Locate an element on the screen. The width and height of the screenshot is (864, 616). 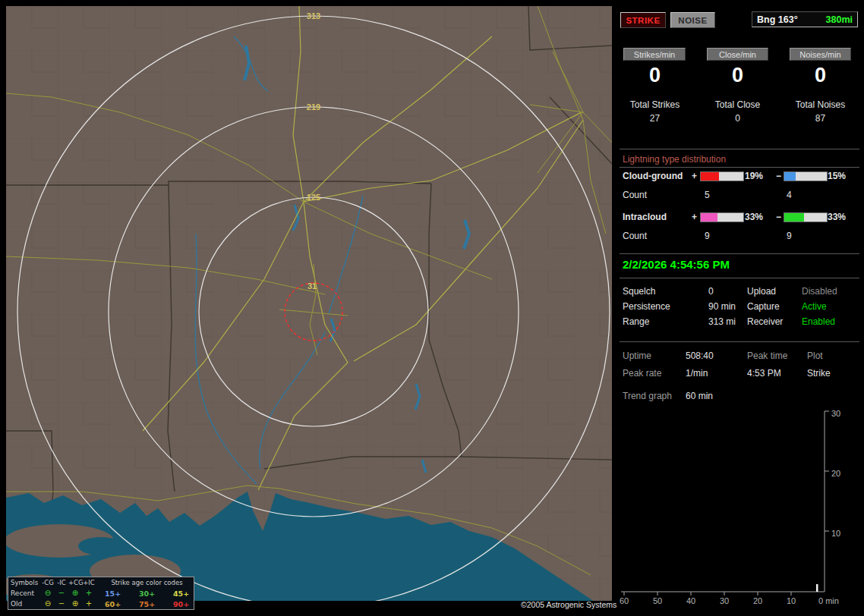
age-45: 45+ is located at coordinates (181, 593).